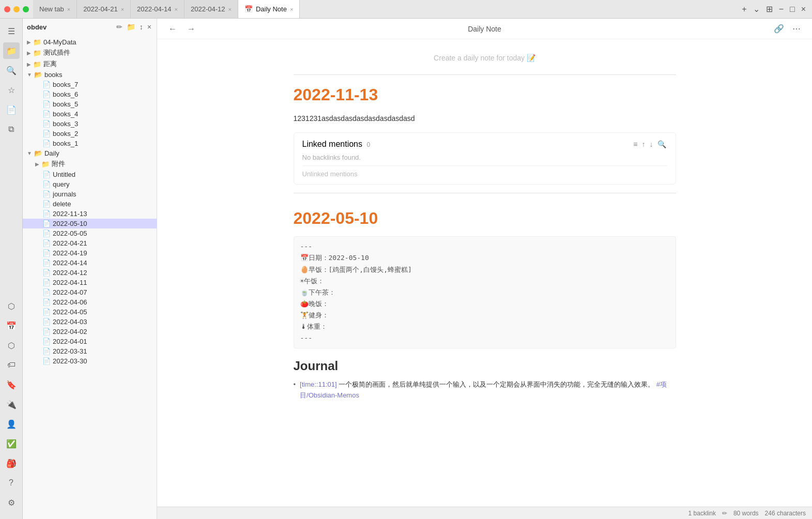  I want to click on tree-label: 2022-04-02, so click(70, 332).